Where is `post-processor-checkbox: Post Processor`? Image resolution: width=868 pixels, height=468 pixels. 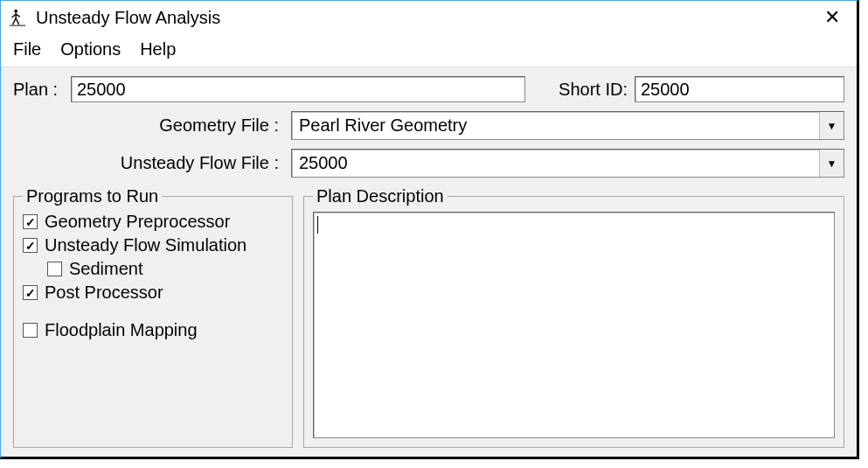
post-processor-checkbox: Post Processor is located at coordinates (153, 292).